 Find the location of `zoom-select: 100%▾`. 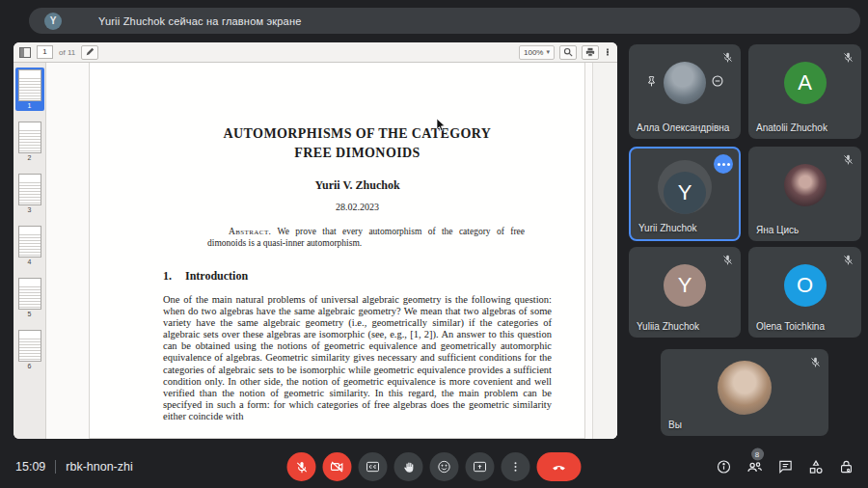

zoom-select: 100%▾ is located at coordinates (536, 52).